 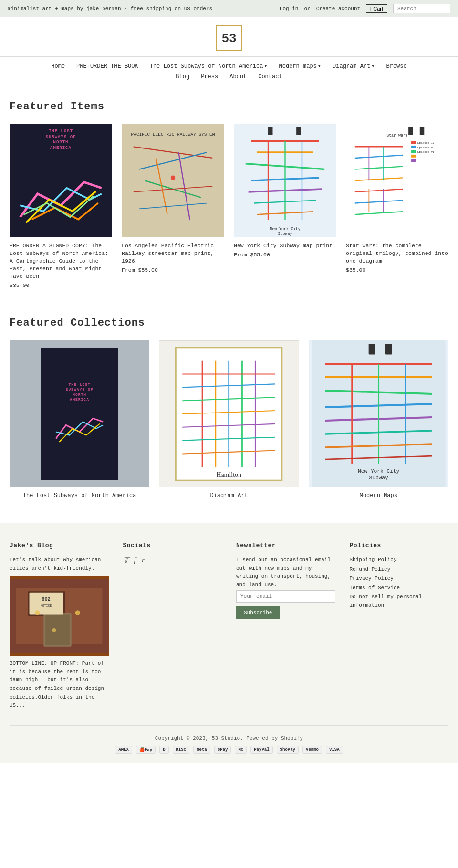 What do you see at coordinates (59, 616) in the screenshot?
I see `blog-img-svg: 602 NOTICE` at bounding box center [59, 616].